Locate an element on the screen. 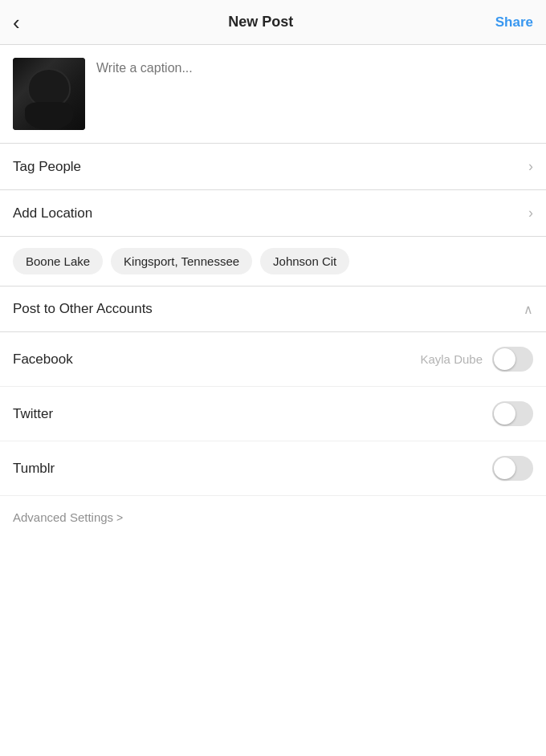 The image size is (546, 756). add-location-row: Add Location › is located at coordinates (273, 213).